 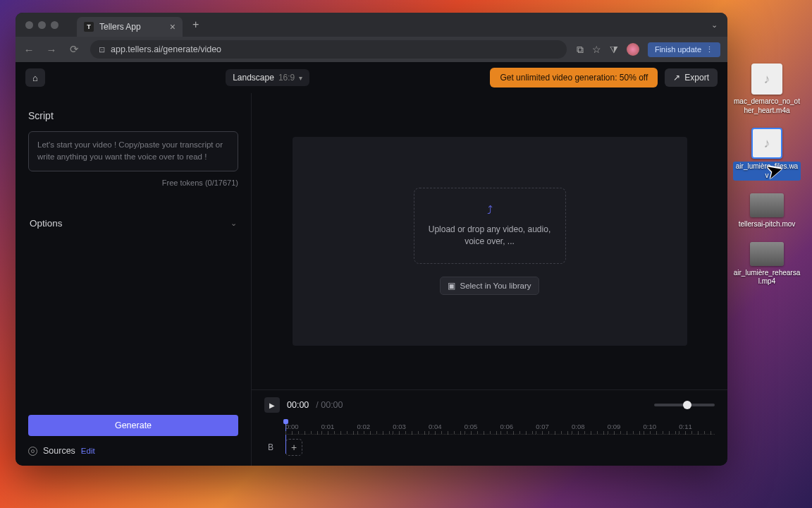 What do you see at coordinates (489, 447) in the screenshot?
I see `timeline-track: B +` at bounding box center [489, 447].